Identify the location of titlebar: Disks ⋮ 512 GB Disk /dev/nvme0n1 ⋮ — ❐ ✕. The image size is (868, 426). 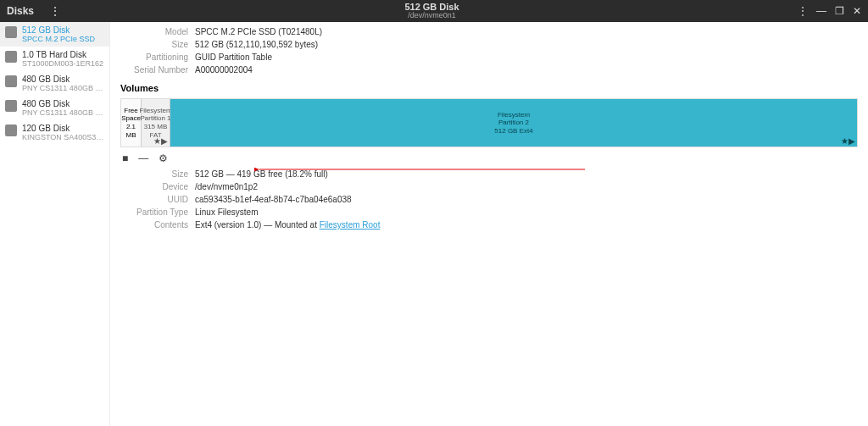
(434, 11).